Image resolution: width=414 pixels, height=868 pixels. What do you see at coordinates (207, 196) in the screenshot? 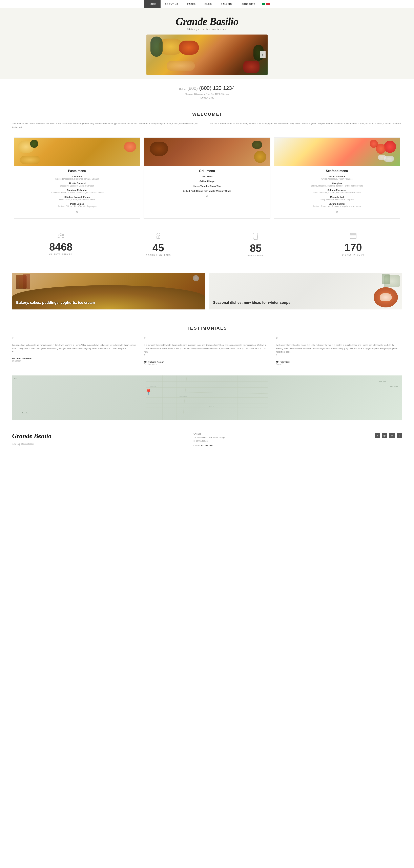
I see `grill-more-button: ∨` at bounding box center [207, 196].